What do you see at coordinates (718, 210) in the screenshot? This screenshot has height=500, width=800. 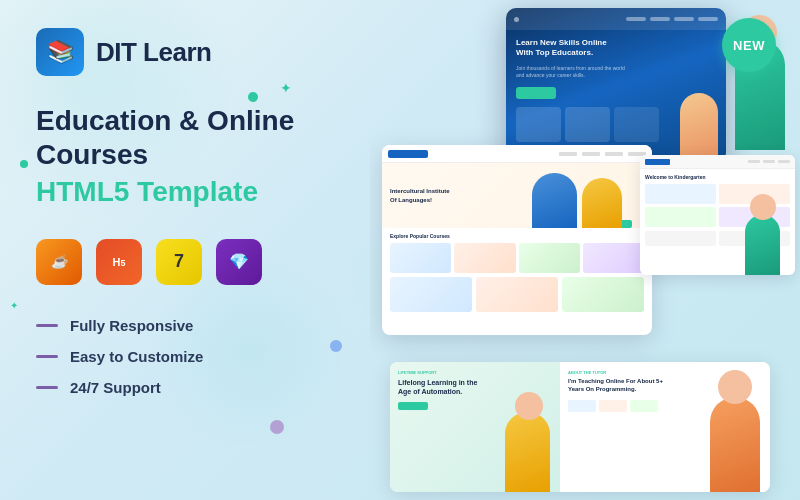 I see `mockup-right-body: Welcome to Kindergarten` at bounding box center [718, 210].